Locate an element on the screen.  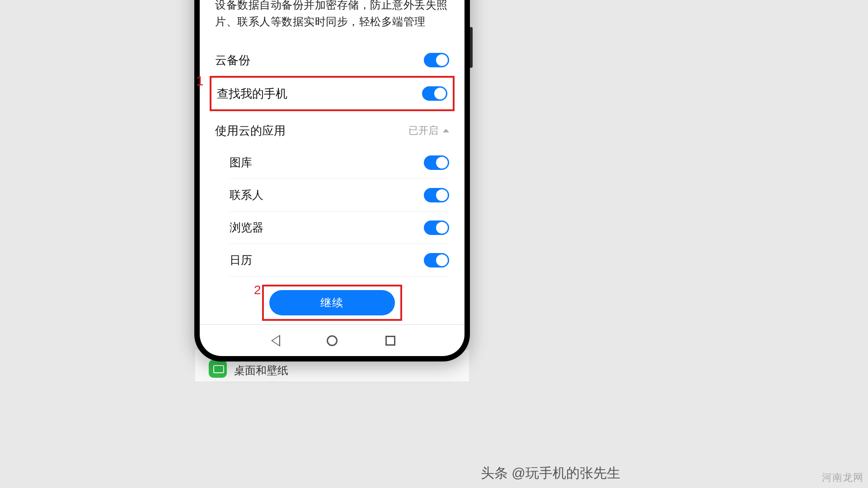
label-calendar: 日历 is located at coordinates (241, 260).